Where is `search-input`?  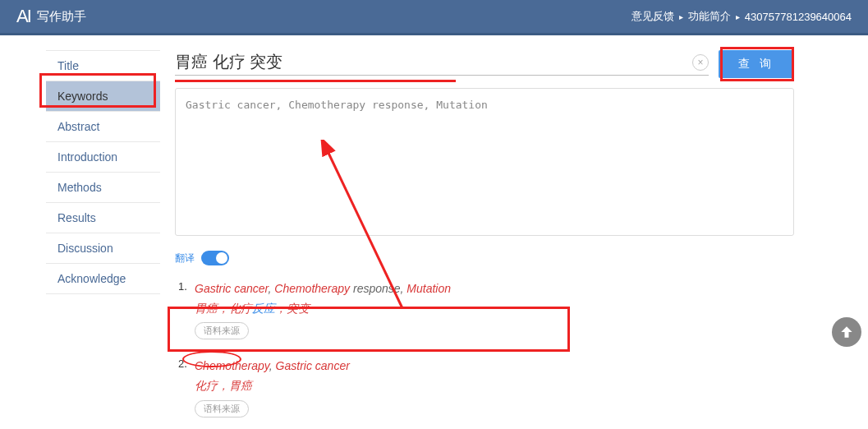 search-input is located at coordinates (434, 62).